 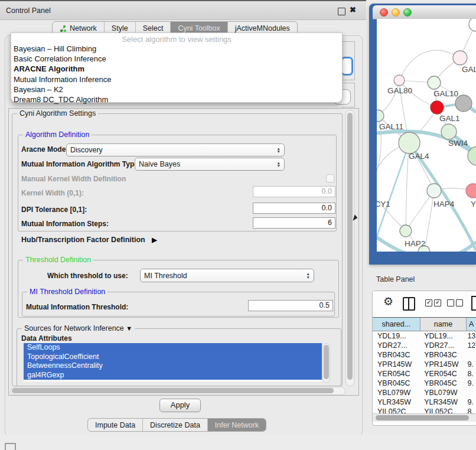 I want to click on bottom-strip, so click(x=238, y=442).